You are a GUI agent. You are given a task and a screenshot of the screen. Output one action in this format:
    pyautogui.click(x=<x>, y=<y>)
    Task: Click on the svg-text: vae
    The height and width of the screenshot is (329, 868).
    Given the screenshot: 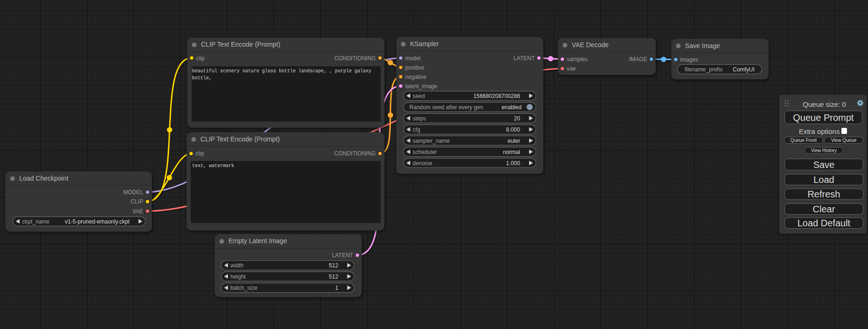 What is the action you would take?
    pyautogui.click(x=572, y=69)
    